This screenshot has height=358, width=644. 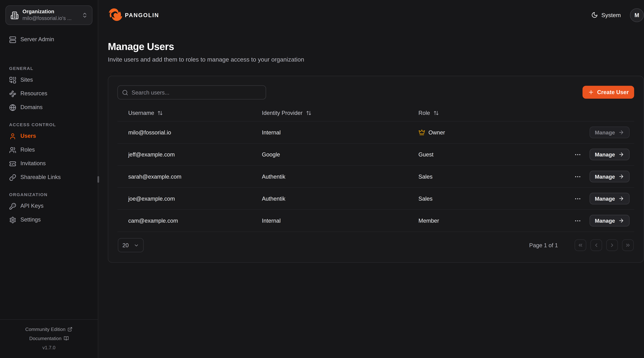 What do you see at coordinates (115, 15) in the screenshot?
I see `pangolin-logo-icon` at bounding box center [115, 15].